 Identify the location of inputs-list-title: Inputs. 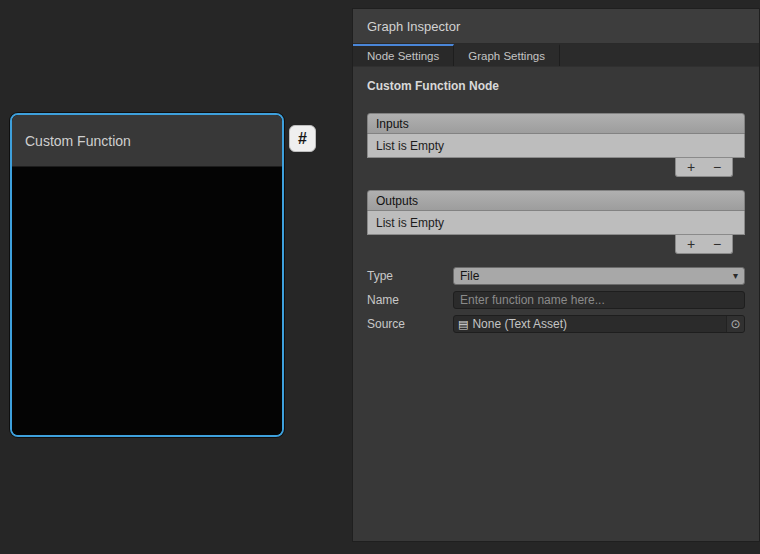
(392, 124).